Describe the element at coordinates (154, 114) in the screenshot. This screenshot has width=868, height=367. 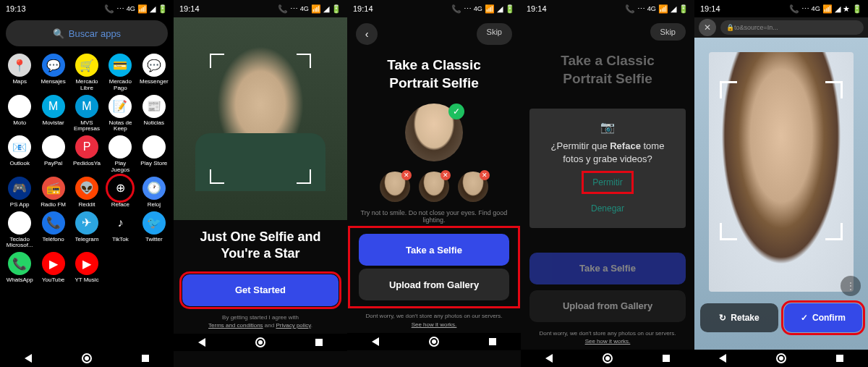
I see `app-noticias: 📰Noticias` at that location.